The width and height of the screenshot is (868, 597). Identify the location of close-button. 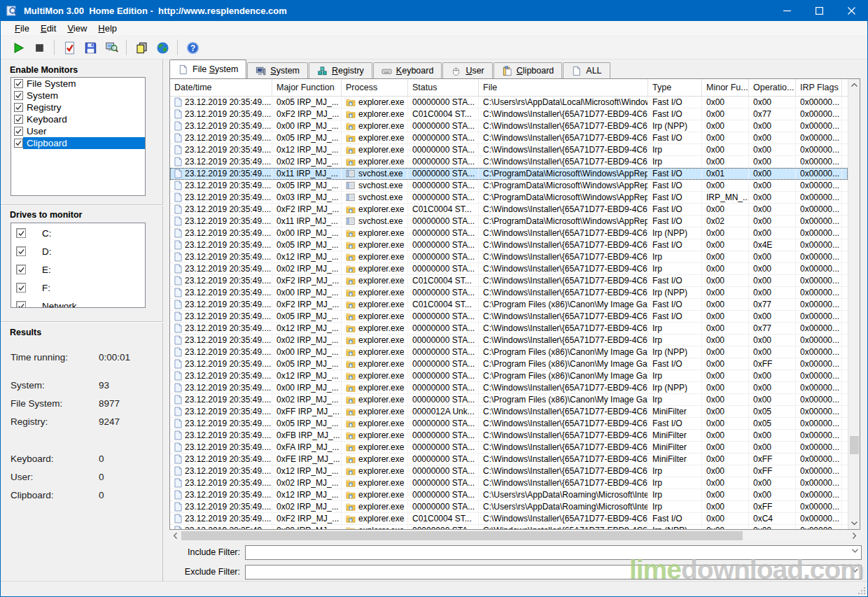
(851, 10).